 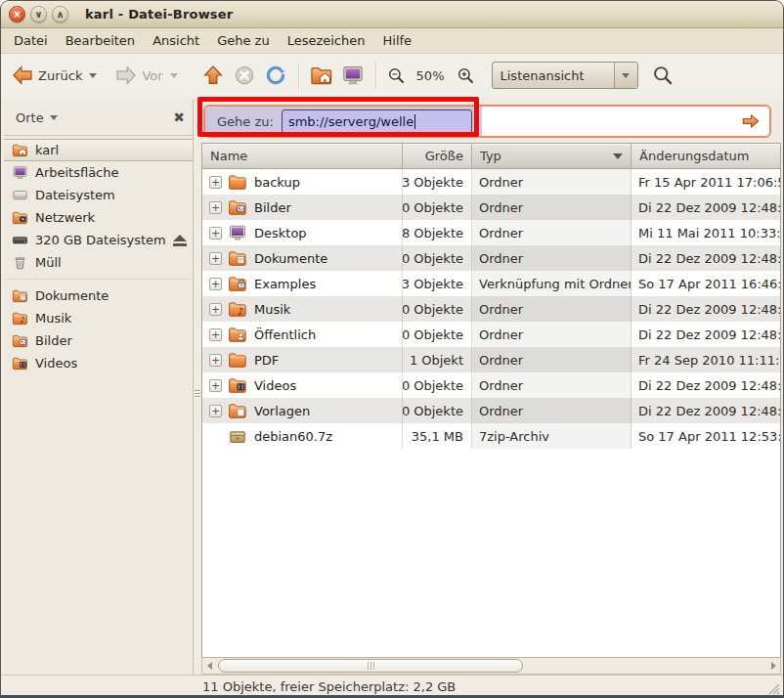 What do you see at coordinates (98, 217) in the screenshot?
I see `sidebar-item-netzwerk: Netzwerk` at bounding box center [98, 217].